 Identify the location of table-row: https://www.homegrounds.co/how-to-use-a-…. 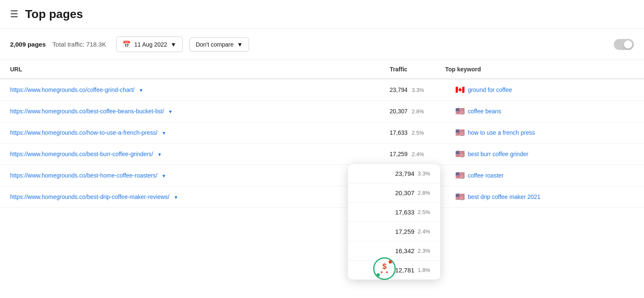
(322, 133).